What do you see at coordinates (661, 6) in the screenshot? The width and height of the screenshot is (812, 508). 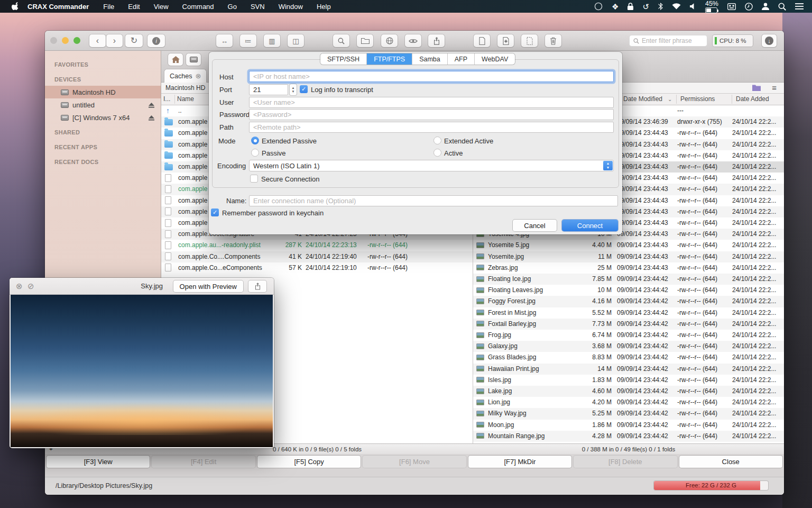 I see `bluetooth-icon` at bounding box center [661, 6].